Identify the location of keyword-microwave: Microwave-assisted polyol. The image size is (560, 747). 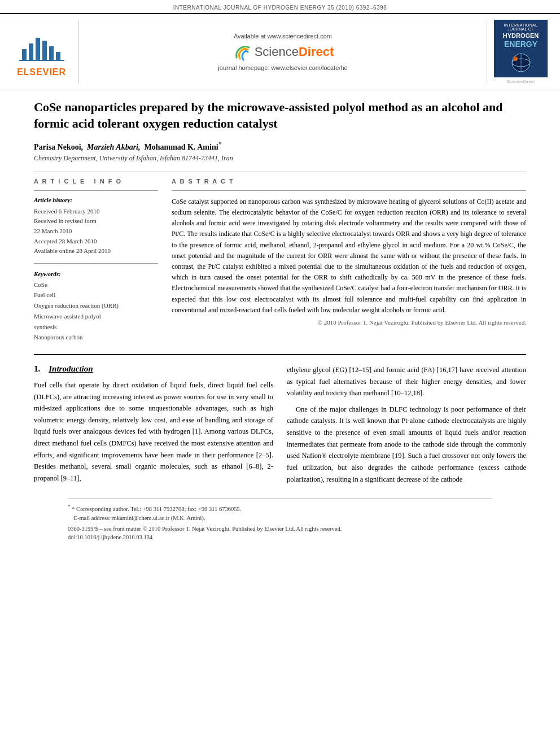
(96, 316).